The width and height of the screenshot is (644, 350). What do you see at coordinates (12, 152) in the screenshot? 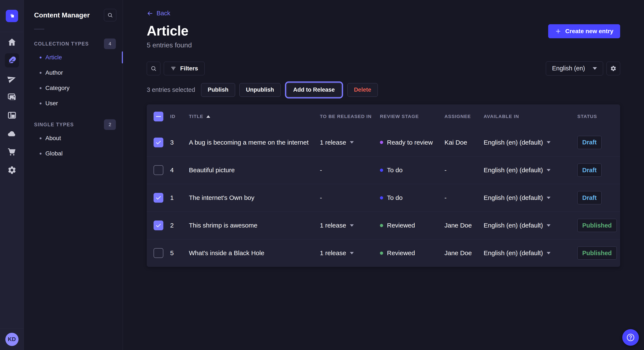
I see `nav-cart-item` at bounding box center [12, 152].